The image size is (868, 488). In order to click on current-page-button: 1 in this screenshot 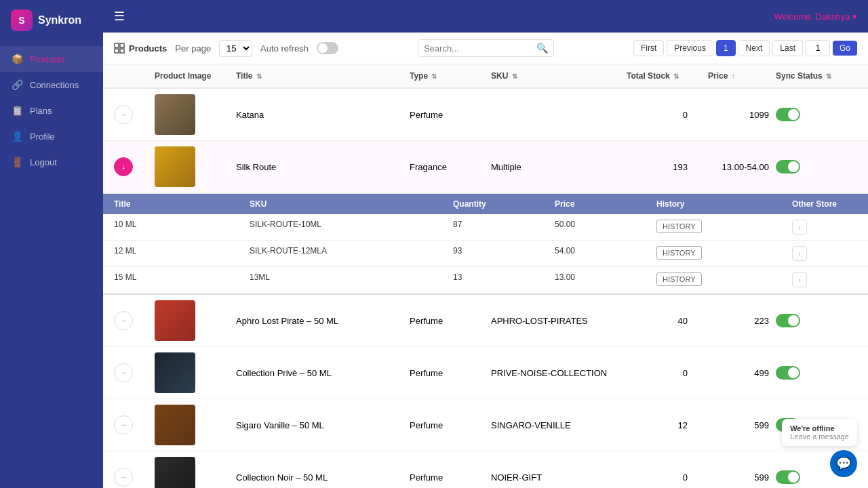, I will do `click(726, 48)`.